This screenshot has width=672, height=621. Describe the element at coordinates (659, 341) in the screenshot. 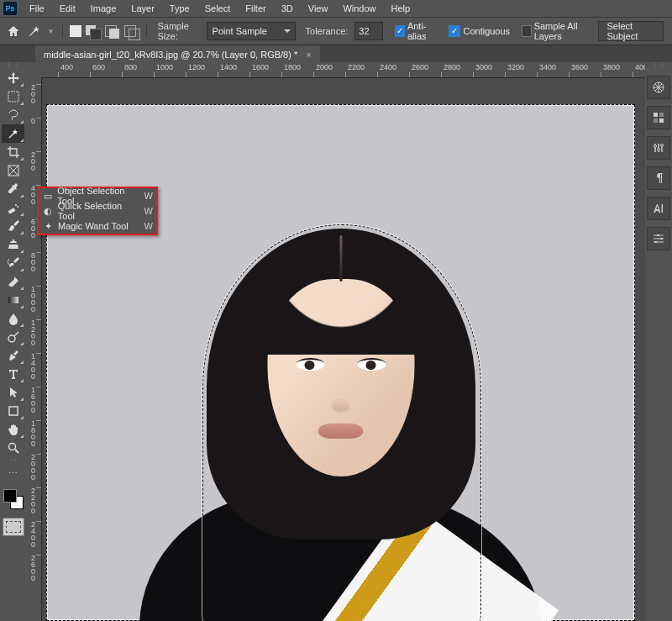

I see `right-panel-dock: ⋮⋮` at that location.